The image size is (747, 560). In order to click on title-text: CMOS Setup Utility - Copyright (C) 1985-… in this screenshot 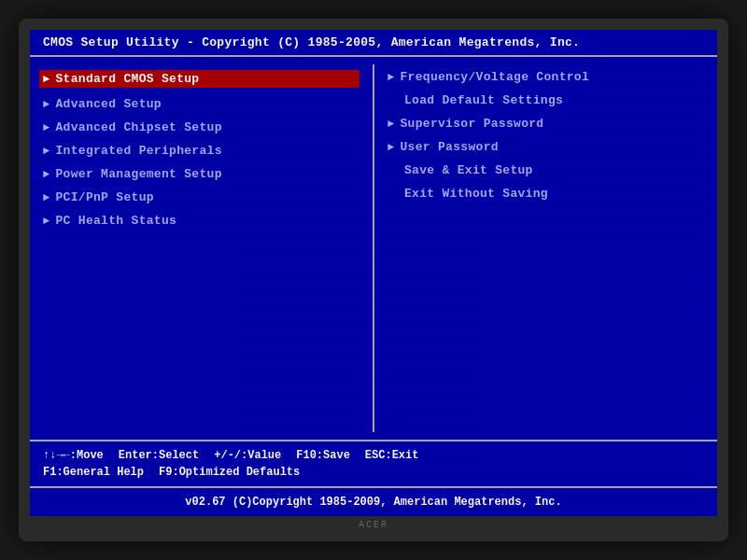, I will do `click(312, 43)`.